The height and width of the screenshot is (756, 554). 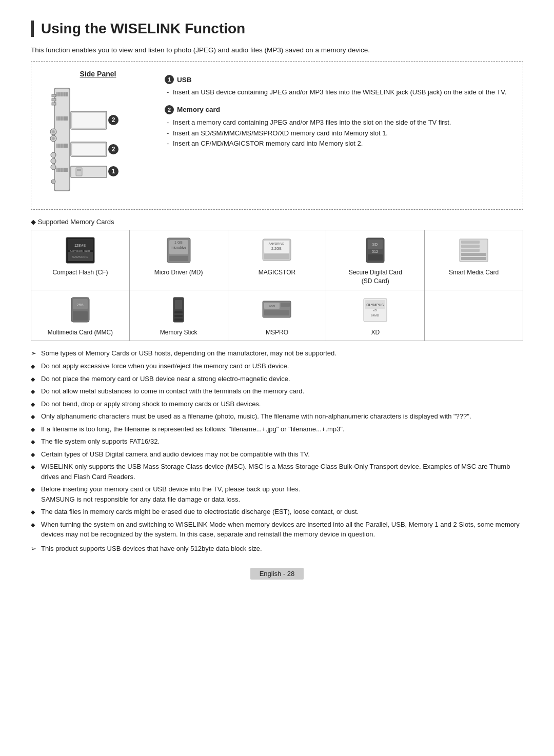 I want to click on memory-card-label: Memory card, so click(x=199, y=110).